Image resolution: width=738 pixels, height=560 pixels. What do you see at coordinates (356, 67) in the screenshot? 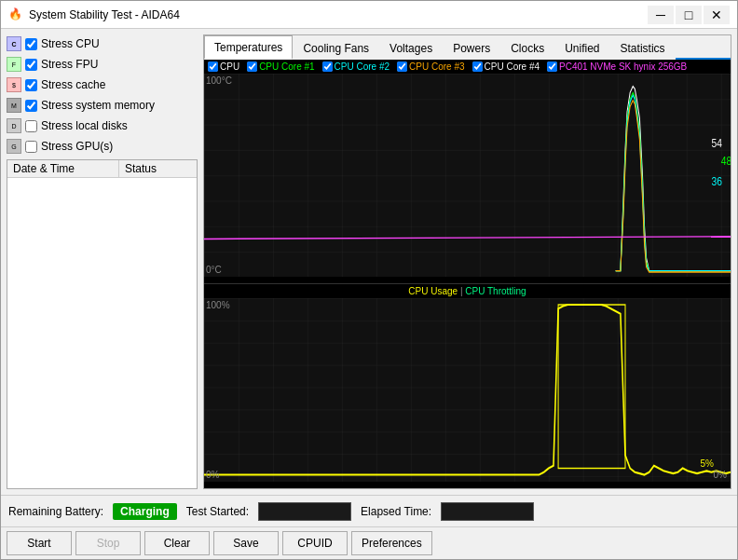
I see `legend-core2: CPU Core #2` at bounding box center [356, 67].